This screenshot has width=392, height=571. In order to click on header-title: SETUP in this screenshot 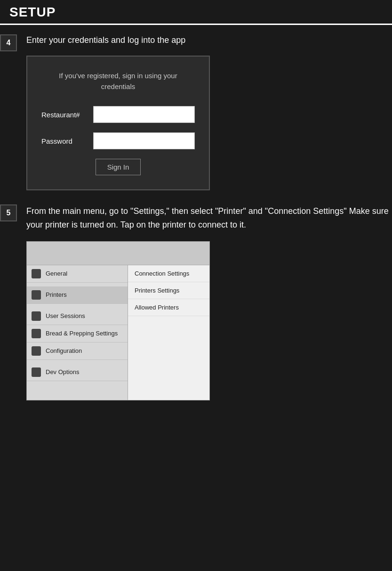, I will do `click(32, 12)`.